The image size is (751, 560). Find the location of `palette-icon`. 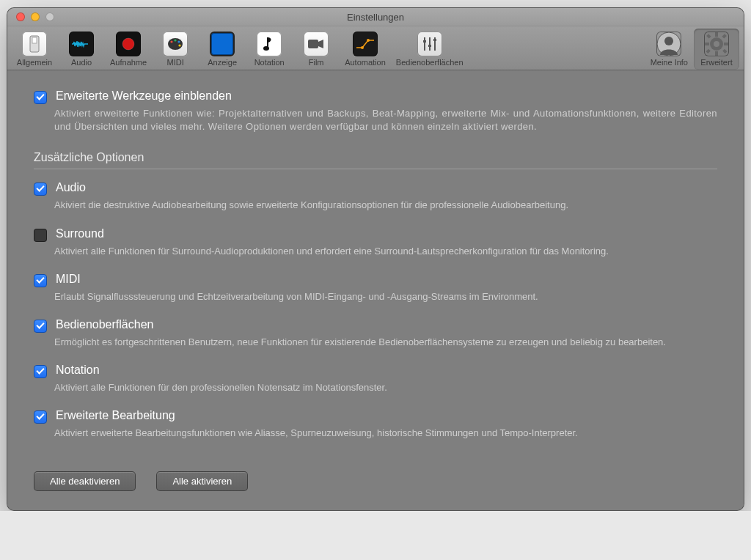

palette-icon is located at coordinates (175, 44).